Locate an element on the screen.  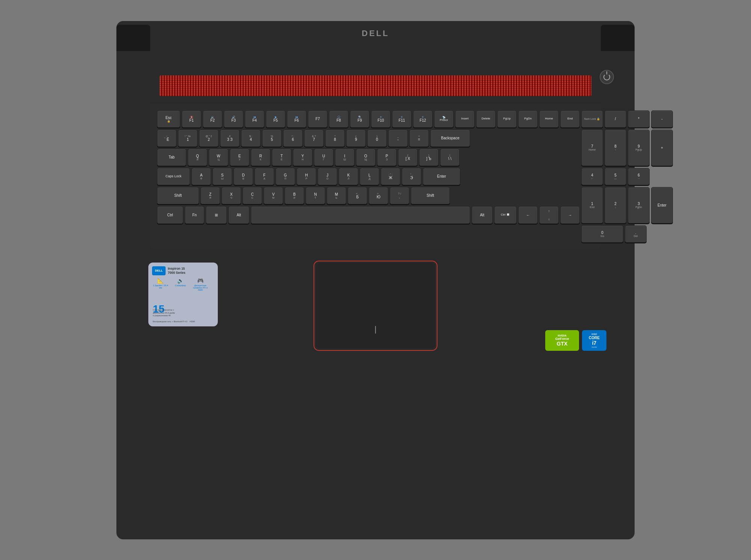
key-slash: ? / . is located at coordinates (400, 196).